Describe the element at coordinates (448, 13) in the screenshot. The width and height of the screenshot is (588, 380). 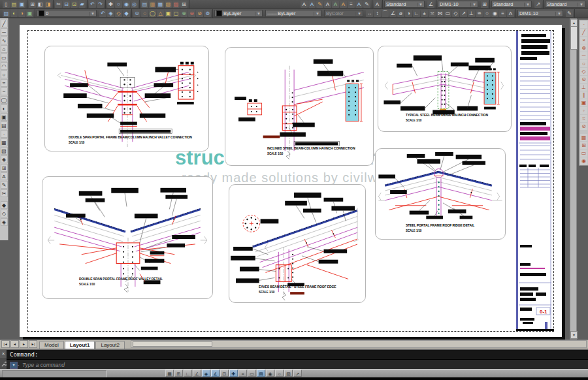
I see `quick-dimension-icon: ▭` at that location.